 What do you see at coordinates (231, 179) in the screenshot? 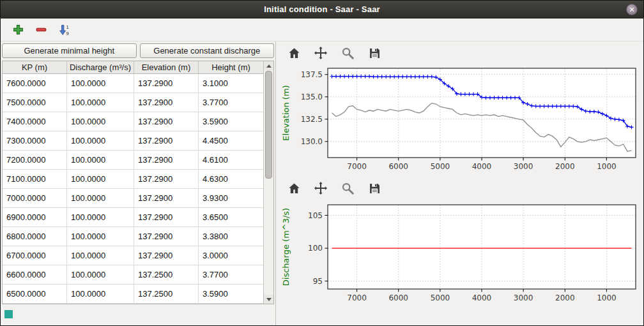
I see `table-cell: 4.6300` at bounding box center [231, 179].